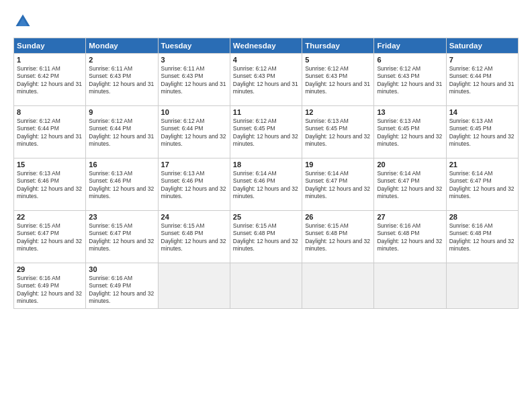  I want to click on day-details: Sunrise: 6:12 AMSunset: 6:45 PMDaylight:…, so click(266, 133).